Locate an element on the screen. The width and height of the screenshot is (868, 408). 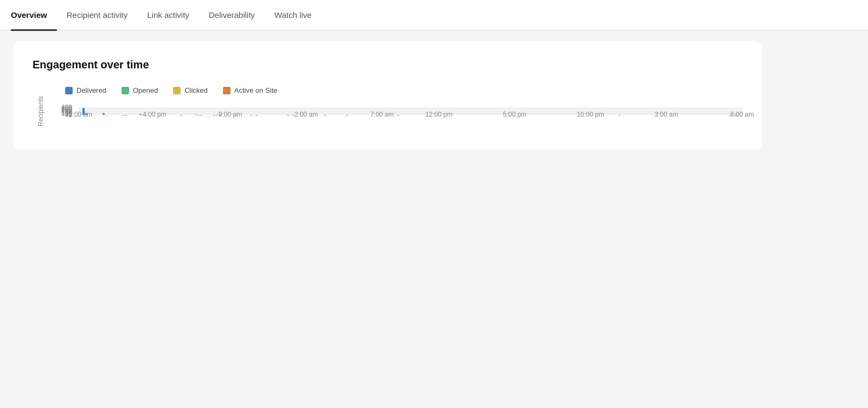
x-axis-label: 9:00 pm is located at coordinates (230, 114).